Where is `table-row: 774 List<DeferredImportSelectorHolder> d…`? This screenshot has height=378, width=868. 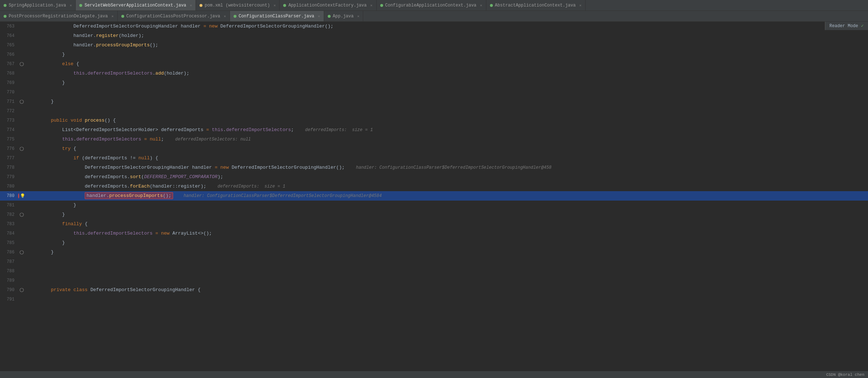
table-row: 774 List<DeferredImportSelectorHolder> d… is located at coordinates (434, 130).